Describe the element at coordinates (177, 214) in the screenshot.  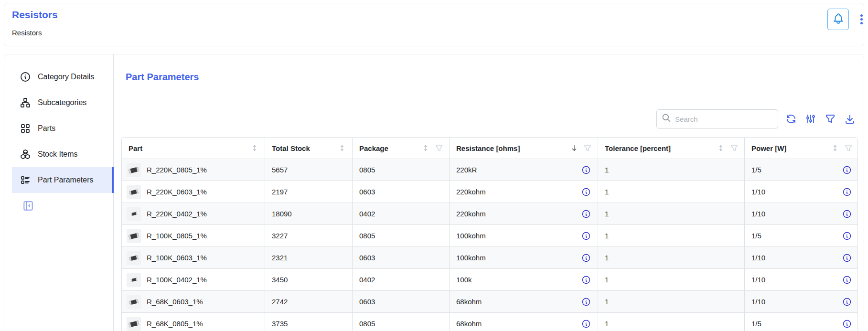
I see `part-name: R_220K_0402_1%` at that location.